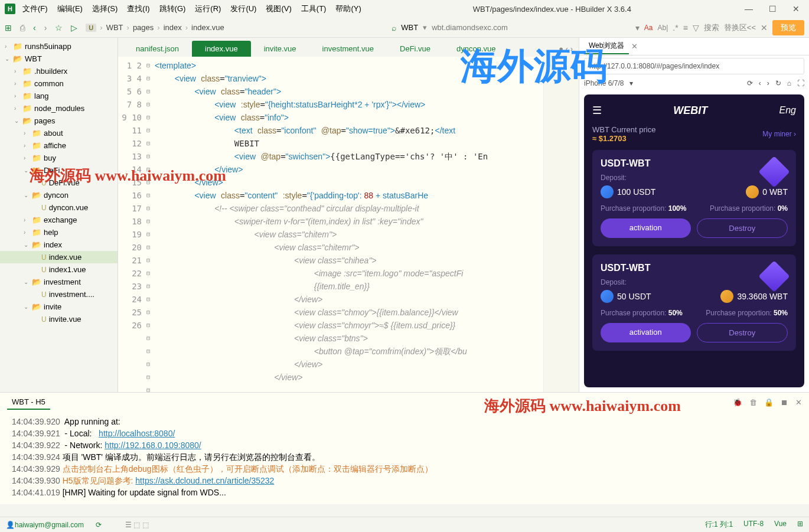  What do you see at coordinates (694, 66) in the screenshot?
I see `preview-url: http://127.0.0.1:8080/#/pages/index/inde…` at bounding box center [694, 66].